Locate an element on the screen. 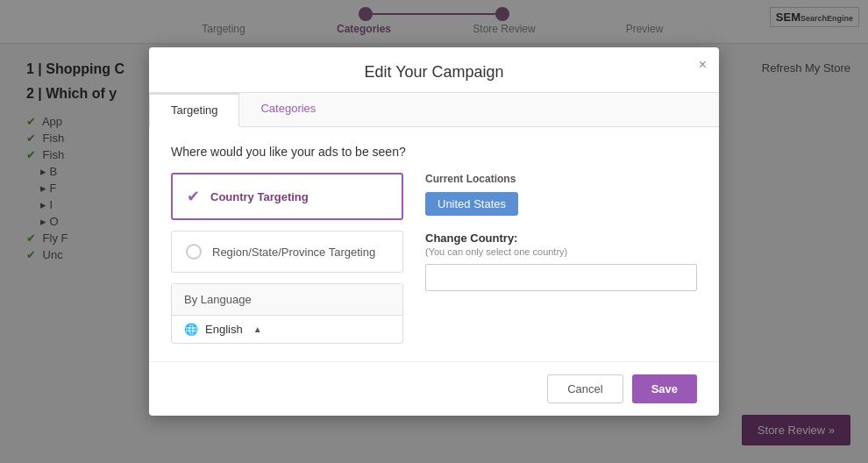 The width and height of the screenshot is (868, 463). country-targeting-label: Country Targeting is located at coordinates (260, 196).